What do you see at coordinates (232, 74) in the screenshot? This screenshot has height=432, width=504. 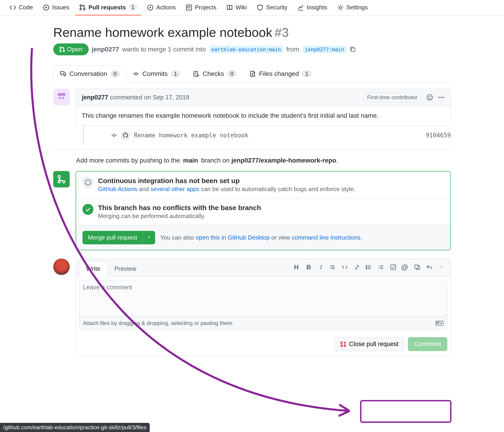 I see `tab-checks-count: 0` at bounding box center [232, 74].